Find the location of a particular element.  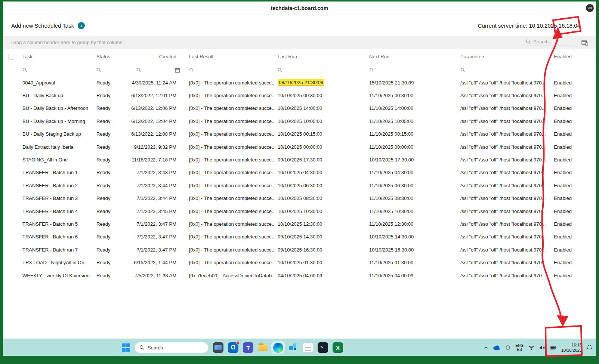

cell-next-run: 10/10/2025 14:30:00 is located at coordinates (411, 237).